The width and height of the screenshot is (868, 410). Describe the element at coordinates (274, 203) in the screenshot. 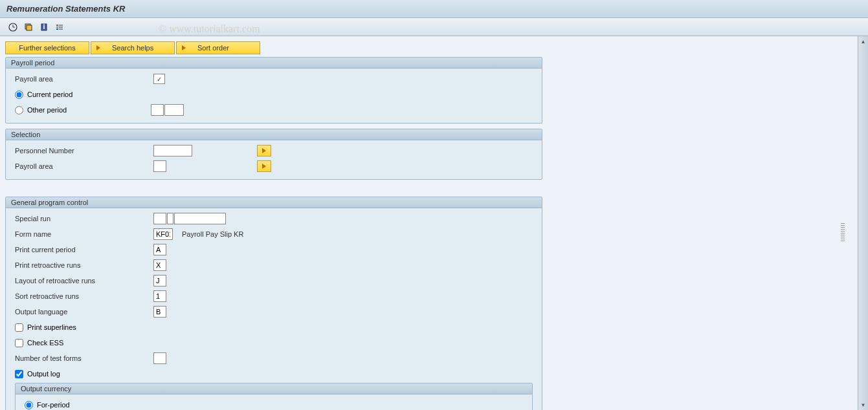

I see `general-header: General program control` at that location.